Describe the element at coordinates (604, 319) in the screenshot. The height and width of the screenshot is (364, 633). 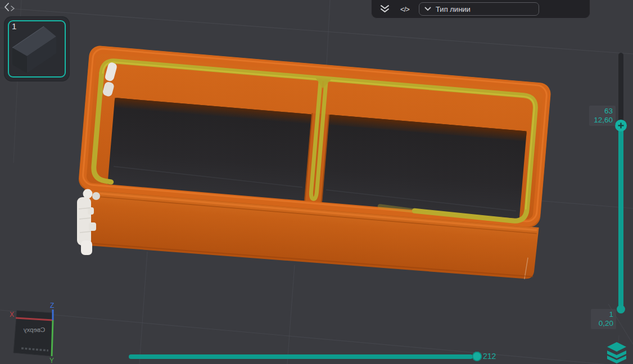
I see `layer-lower-tooltip: 1 0,20` at that location.